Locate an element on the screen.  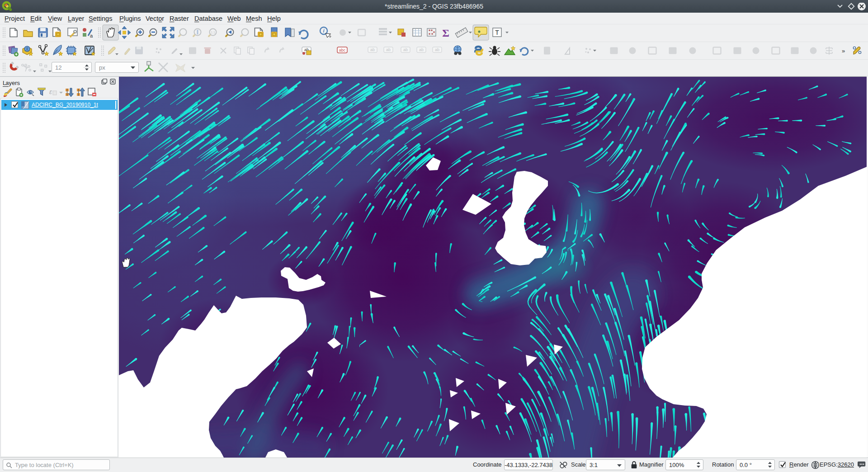
svg-text: T is located at coordinates (497, 33).